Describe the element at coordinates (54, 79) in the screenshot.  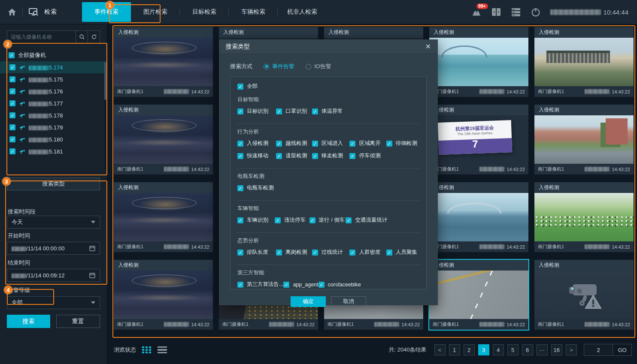
I see `camera-item: ✓5.175` at that location.